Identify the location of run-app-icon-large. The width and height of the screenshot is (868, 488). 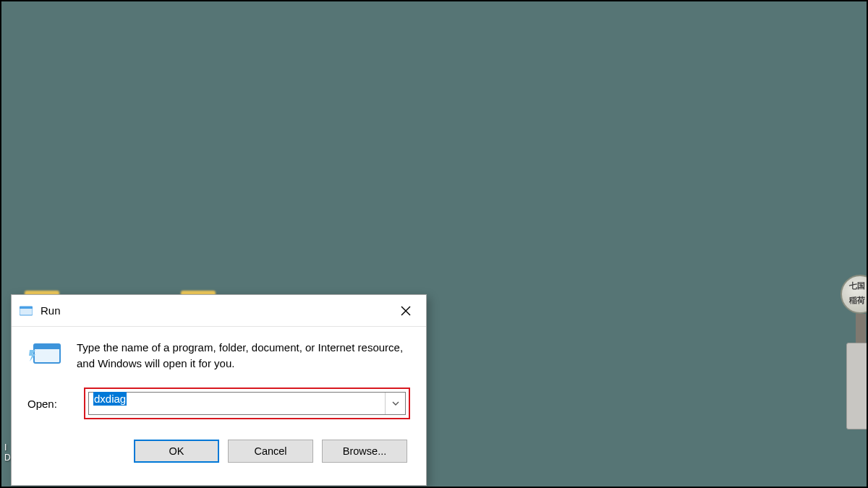
(46, 354).